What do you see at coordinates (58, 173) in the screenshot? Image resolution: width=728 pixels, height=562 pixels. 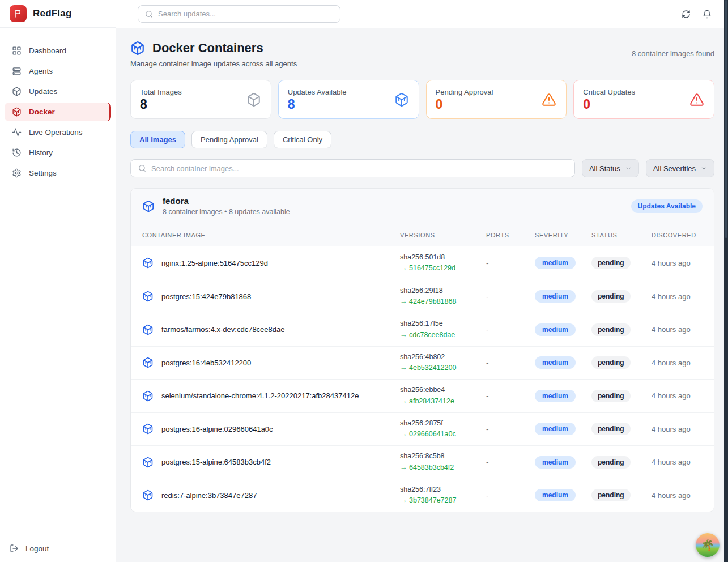 I see `sidebar-item-settings: Settings` at bounding box center [58, 173].